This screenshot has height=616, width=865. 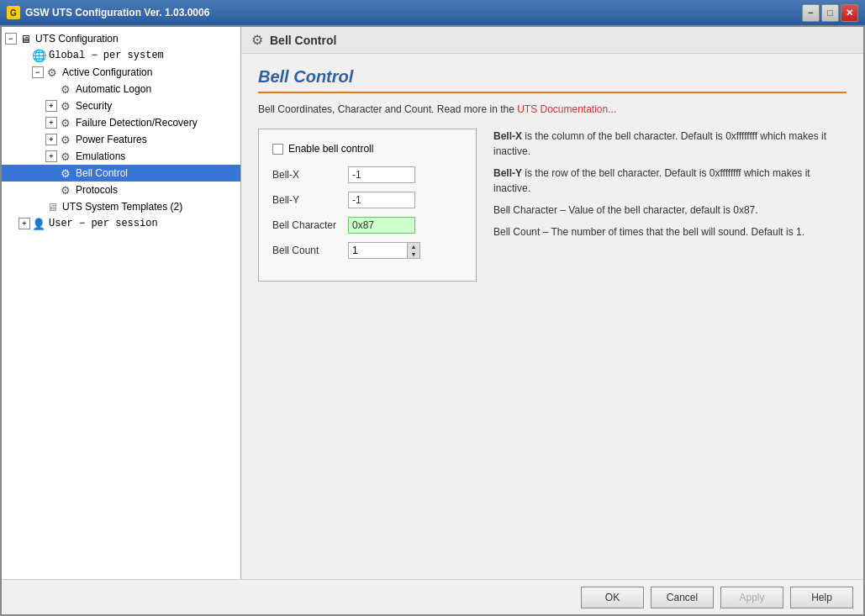 I want to click on section-divider, so click(x=552, y=92).